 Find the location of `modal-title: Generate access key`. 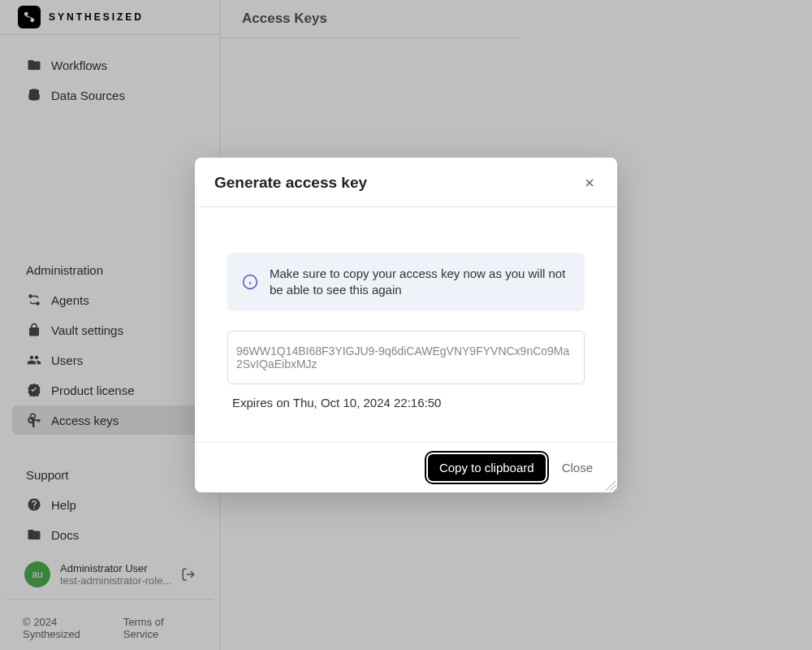

modal-title: Generate access key is located at coordinates (291, 183).